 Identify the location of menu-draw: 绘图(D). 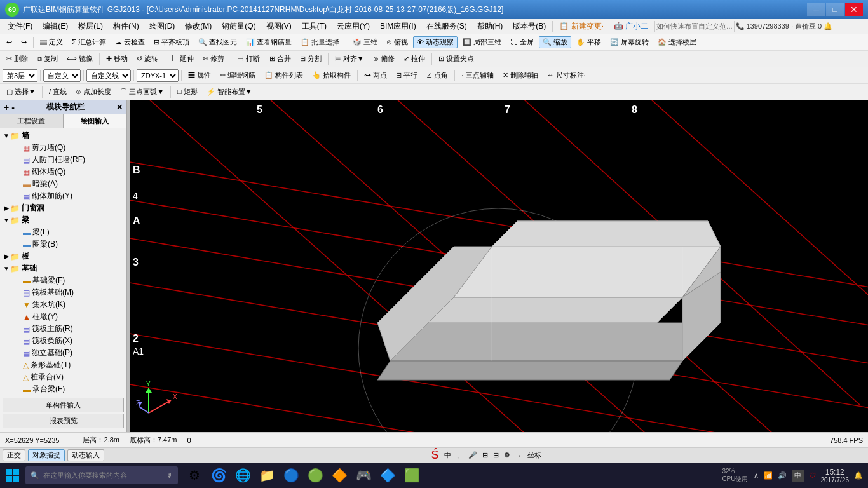
(163, 27).